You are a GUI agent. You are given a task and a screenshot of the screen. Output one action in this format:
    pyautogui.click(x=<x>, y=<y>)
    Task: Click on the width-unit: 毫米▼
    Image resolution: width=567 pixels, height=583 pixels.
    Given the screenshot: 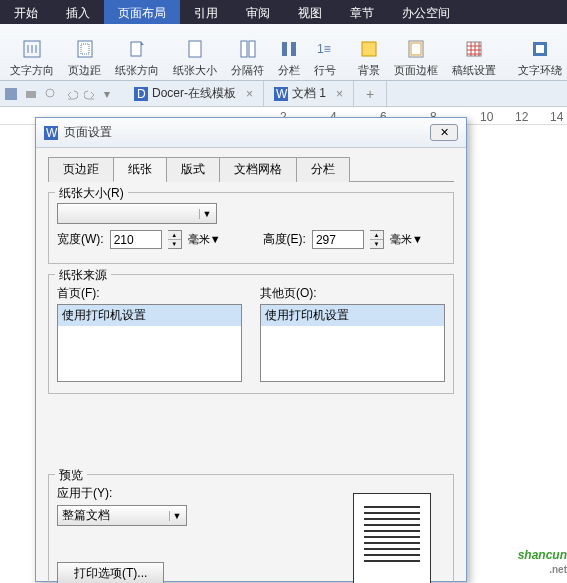 What is the action you would take?
    pyautogui.click(x=204, y=240)
    